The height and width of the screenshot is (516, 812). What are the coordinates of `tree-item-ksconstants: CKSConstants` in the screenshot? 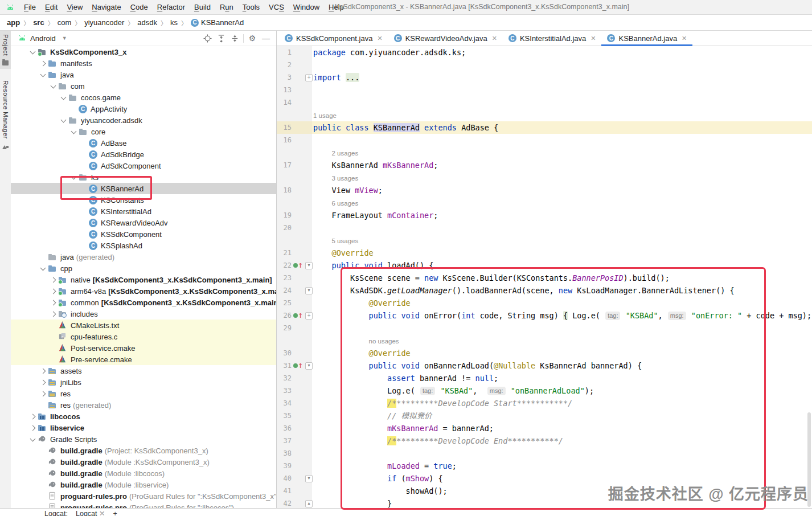 It's located at (143, 200).